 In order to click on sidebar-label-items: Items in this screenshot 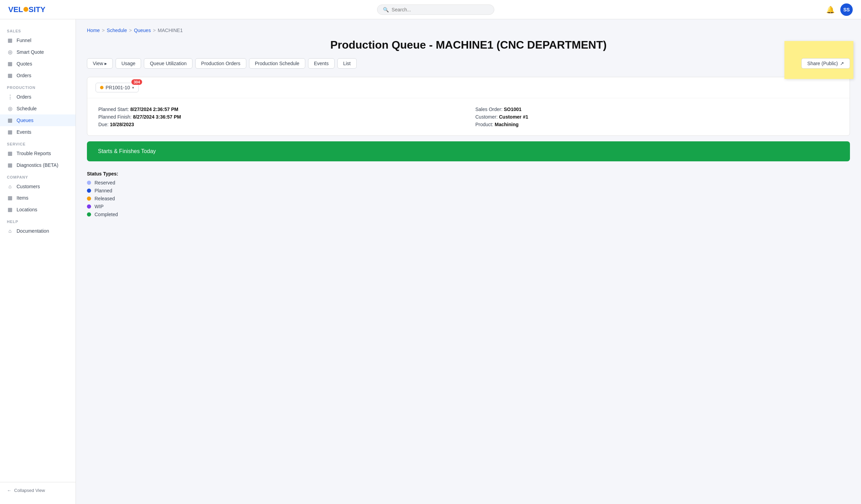, I will do `click(22, 198)`.